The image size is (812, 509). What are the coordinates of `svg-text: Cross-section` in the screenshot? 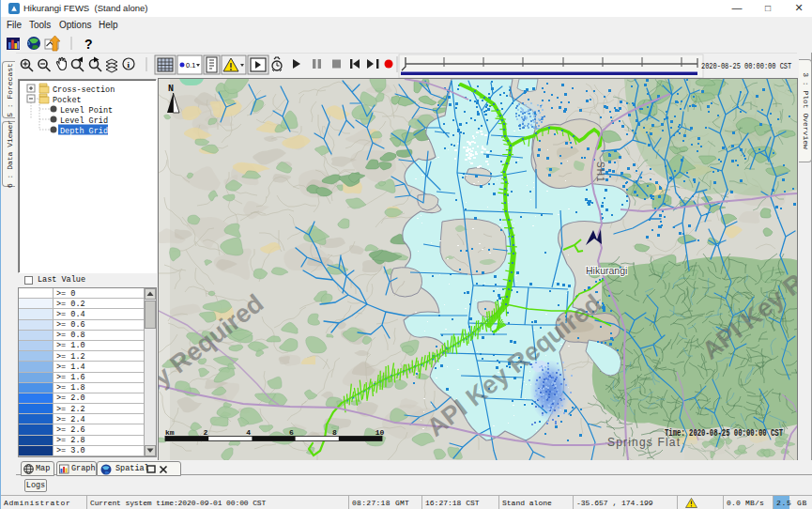 It's located at (84, 90).